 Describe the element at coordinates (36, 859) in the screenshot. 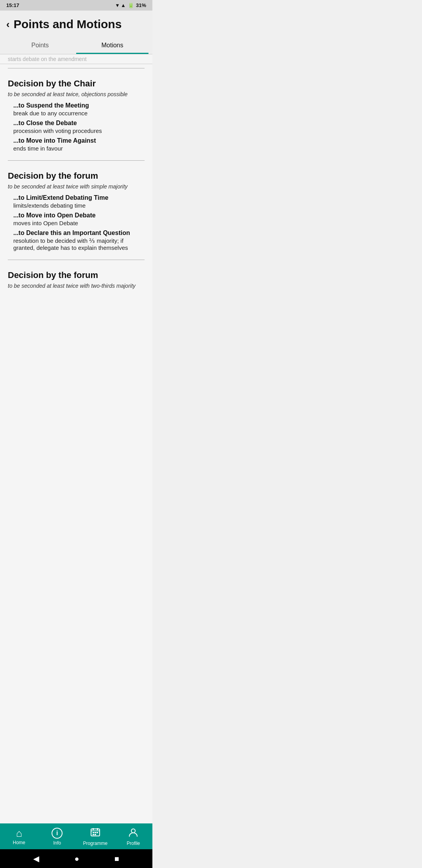

I see `android-back-button: ◀` at that location.